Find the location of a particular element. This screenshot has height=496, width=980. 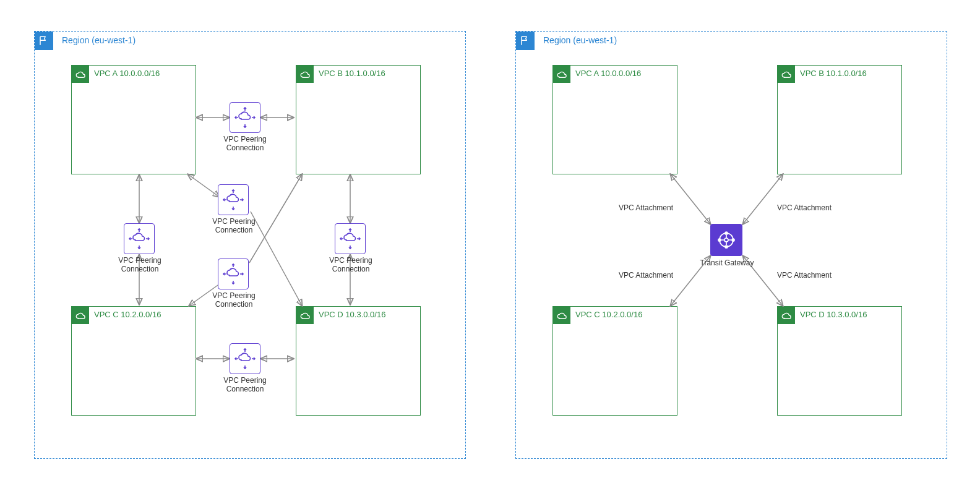

vpc-b-left: VPC B 10.1.0.0/16 is located at coordinates (358, 120).